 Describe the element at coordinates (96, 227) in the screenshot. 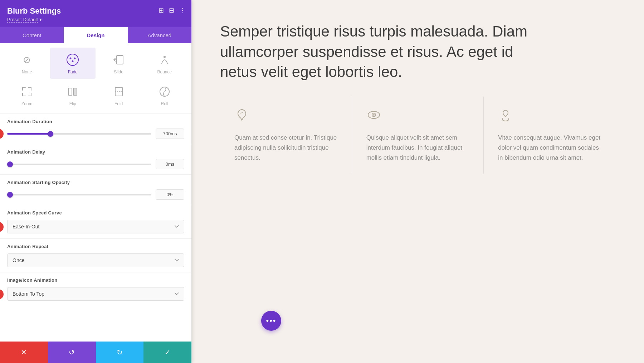

I see `animation-speed-curve-select: Ease-In-Out Linear Ease-In Ease-Out` at that location.